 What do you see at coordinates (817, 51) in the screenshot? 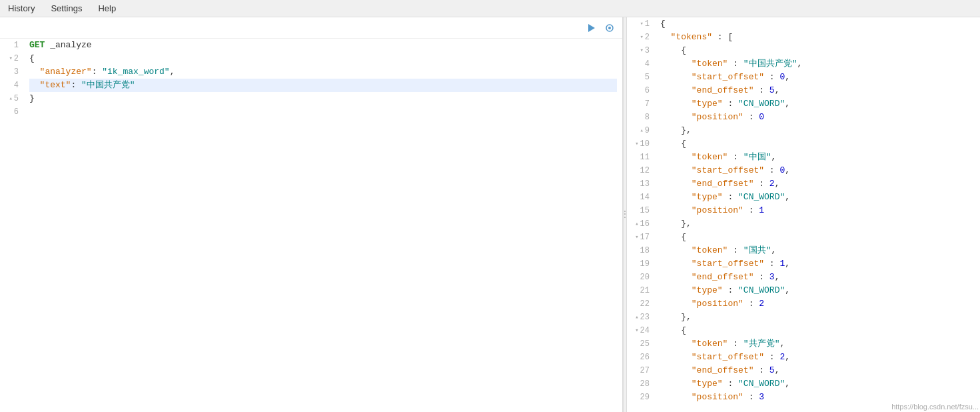
I see `resp-line-3: {` at bounding box center [817, 51].